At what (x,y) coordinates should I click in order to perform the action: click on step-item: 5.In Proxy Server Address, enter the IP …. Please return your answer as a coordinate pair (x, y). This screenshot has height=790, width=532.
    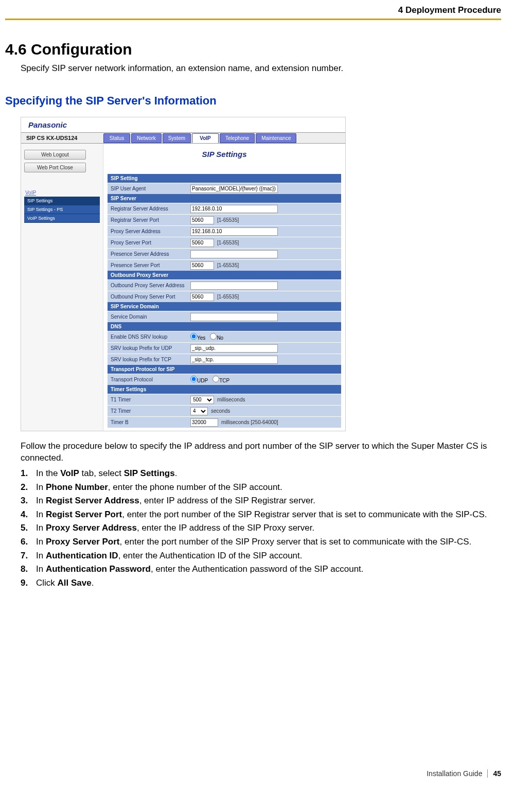
    Looking at the image, I should click on (261, 528).